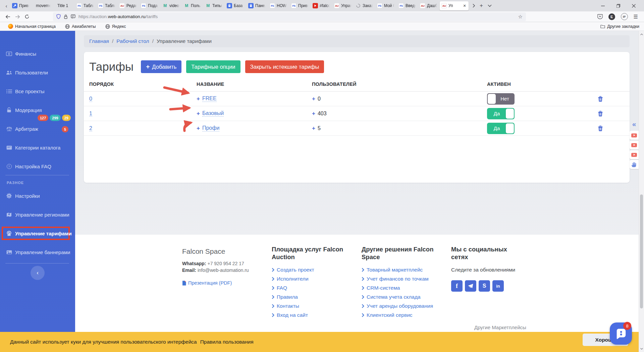  What do you see at coordinates (42, 6) in the screenshot?
I see `browser-tab: movemen ✕` at bounding box center [42, 6].